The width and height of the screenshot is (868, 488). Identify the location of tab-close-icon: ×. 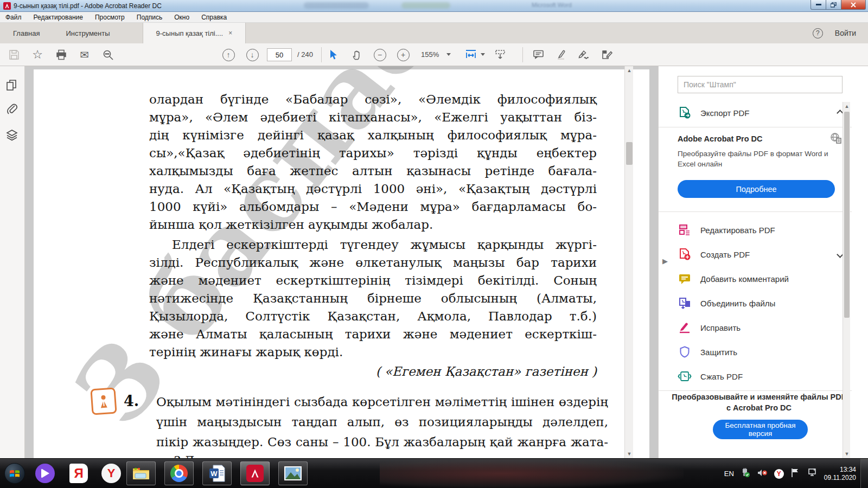
(230, 33).